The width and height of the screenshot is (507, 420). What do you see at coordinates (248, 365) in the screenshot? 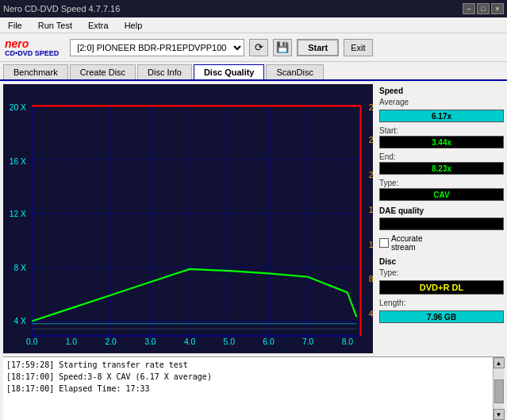
I see `log-line-1: [17:59:28] Starting transfer rate test` at bounding box center [248, 365].